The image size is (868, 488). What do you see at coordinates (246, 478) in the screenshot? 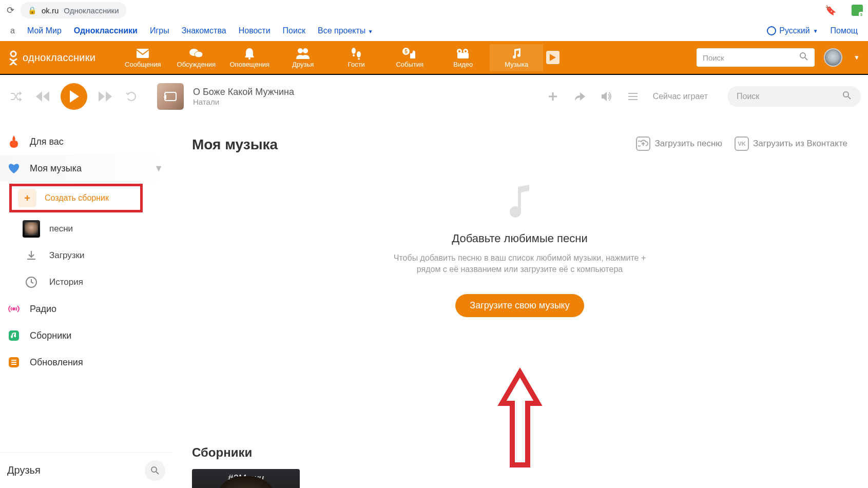
I see `album-card: #2Маши` at bounding box center [246, 478].